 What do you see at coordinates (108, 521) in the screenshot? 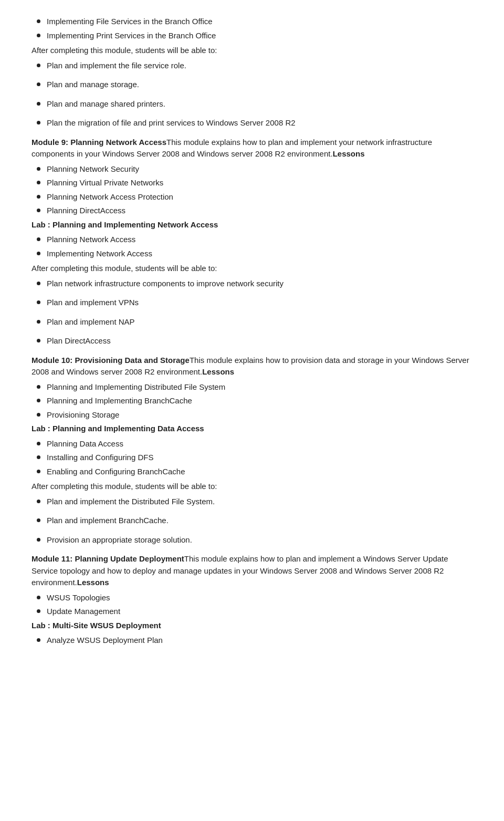
I see `list-item-text: Plan and implement BranchCache.` at bounding box center [108, 521].